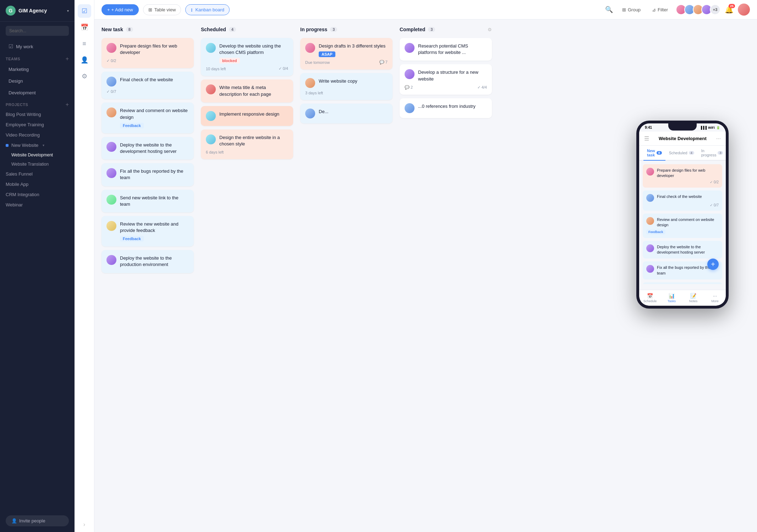  Describe the element at coordinates (247, 57) in the screenshot. I see `card-develop-cms: Develop the website using the chosen CMS…` at that location.